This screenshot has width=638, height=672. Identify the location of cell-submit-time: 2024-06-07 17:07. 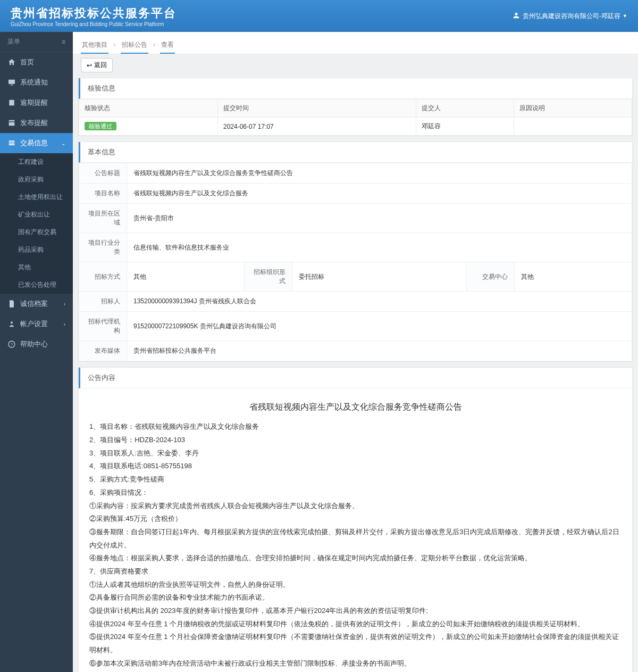
(317, 127).